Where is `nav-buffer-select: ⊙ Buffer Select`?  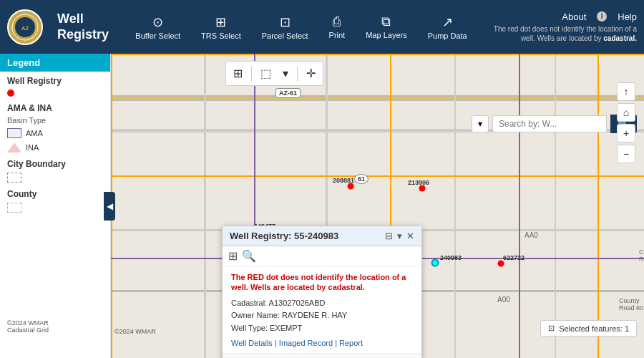
nav-buffer-select: ⊙ Buffer Select is located at coordinates (157, 27).